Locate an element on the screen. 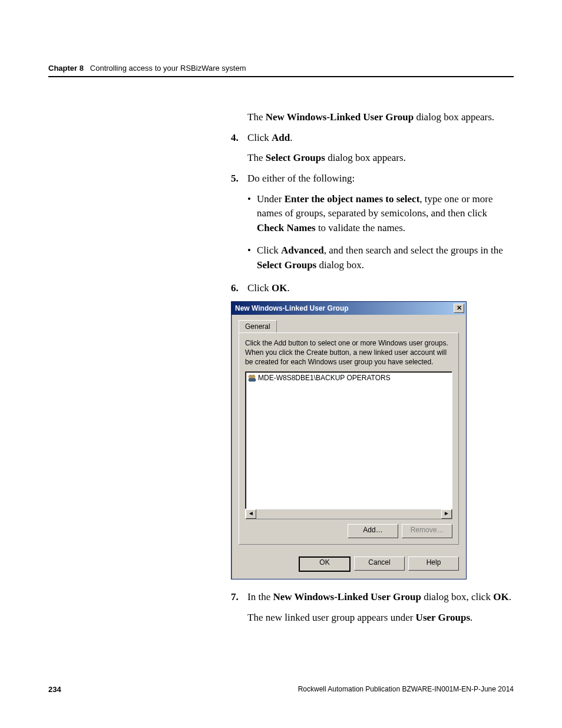 The image size is (562, 728). paragraph: The New Windows-Linked User Group dialog… is located at coordinates (381, 118).